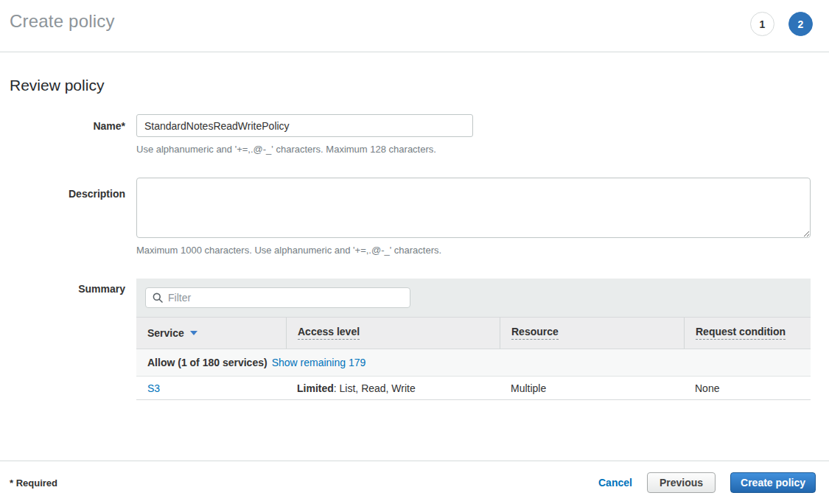  What do you see at coordinates (773, 483) in the screenshot?
I see `create-policy-button: Create policy` at bounding box center [773, 483].